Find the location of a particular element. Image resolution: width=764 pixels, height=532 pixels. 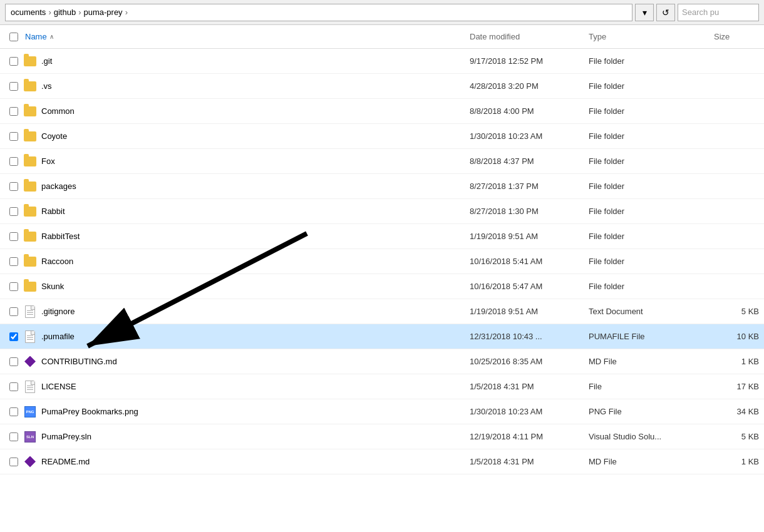

address-bar: ocuments › github › puma-prey › ▾ ↺ Sear… is located at coordinates (382, 13).